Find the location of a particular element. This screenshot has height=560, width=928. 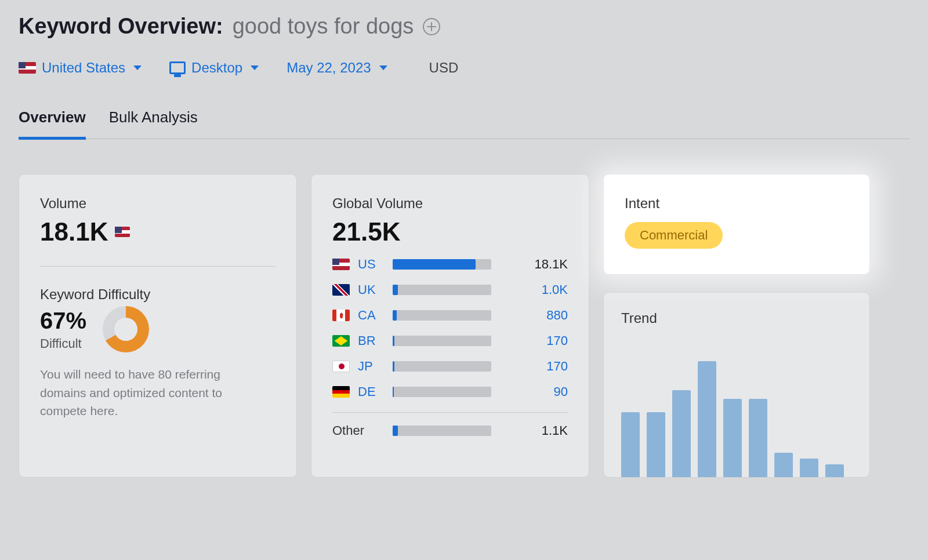

country-code: CA is located at coordinates (371, 315).